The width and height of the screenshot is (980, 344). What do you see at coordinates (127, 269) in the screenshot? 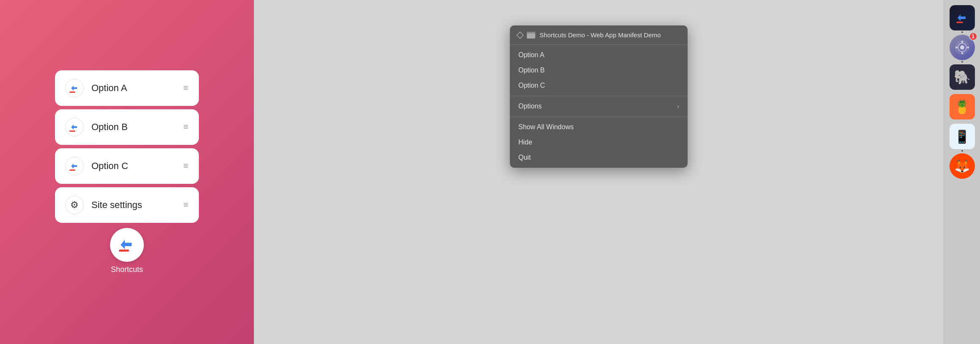
I see `app-name-label: Shortcuts` at bounding box center [127, 269].